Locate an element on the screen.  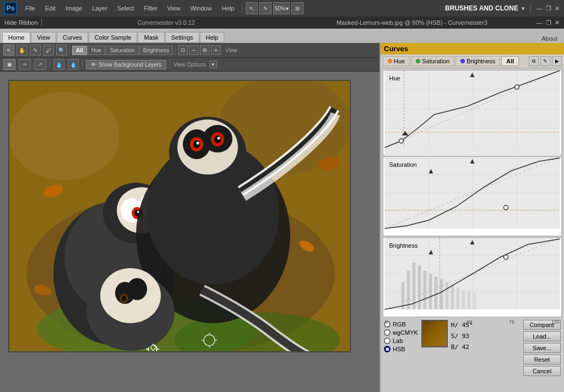
tab-settings: Settings is located at coordinates (182, 37).